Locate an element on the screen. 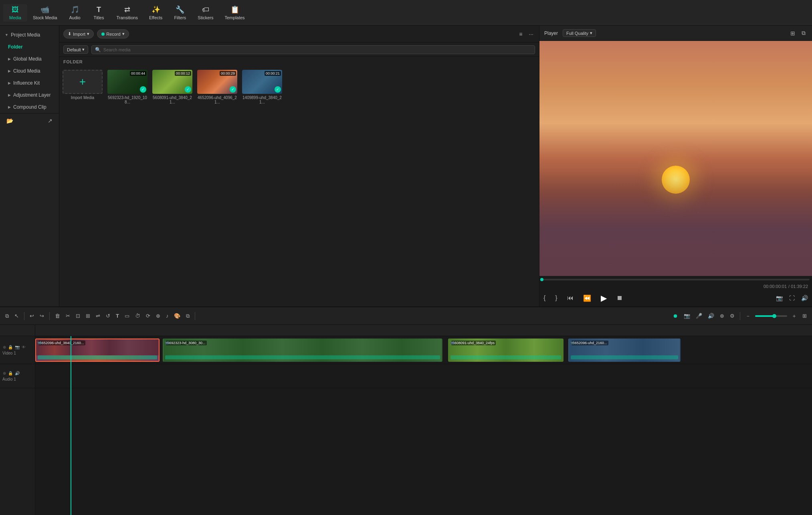  sidebar-export-btn: ↗ is located at coordinates (50, 121).